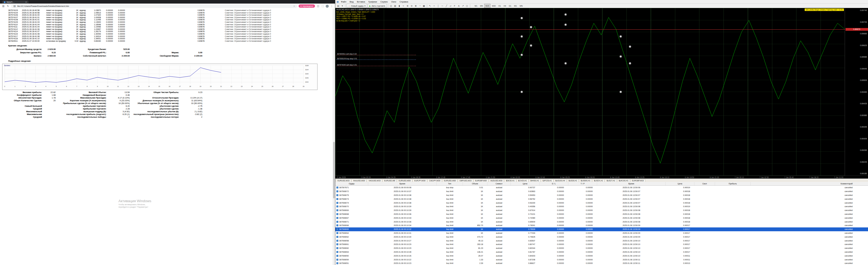 The height and width of the screenshot is (265, 868). What do you see at coordinates (487, 6) in the screenshot?
I see `timeframe-button: M15` at bounding box center [487, 6].